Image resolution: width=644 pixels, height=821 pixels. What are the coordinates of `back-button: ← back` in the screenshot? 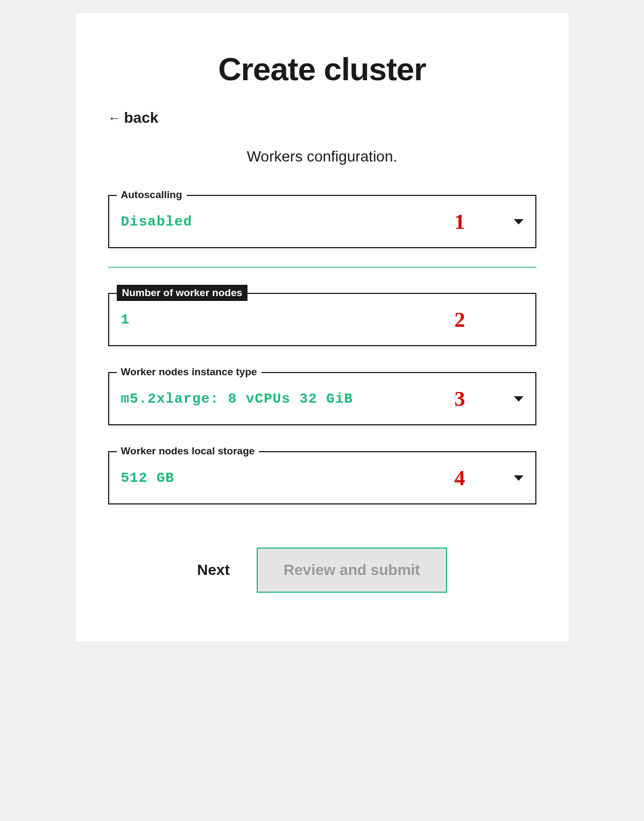 It's located at (133, 118).